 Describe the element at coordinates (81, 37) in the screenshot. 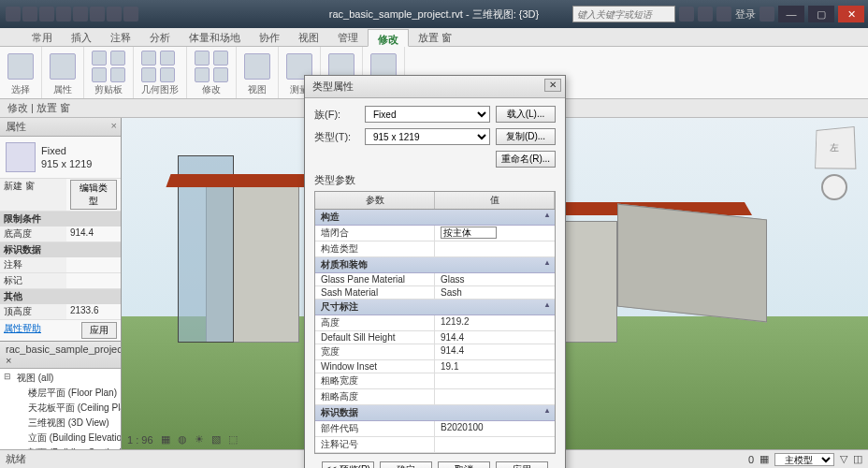

I see `tab-1: 插入` at that location.